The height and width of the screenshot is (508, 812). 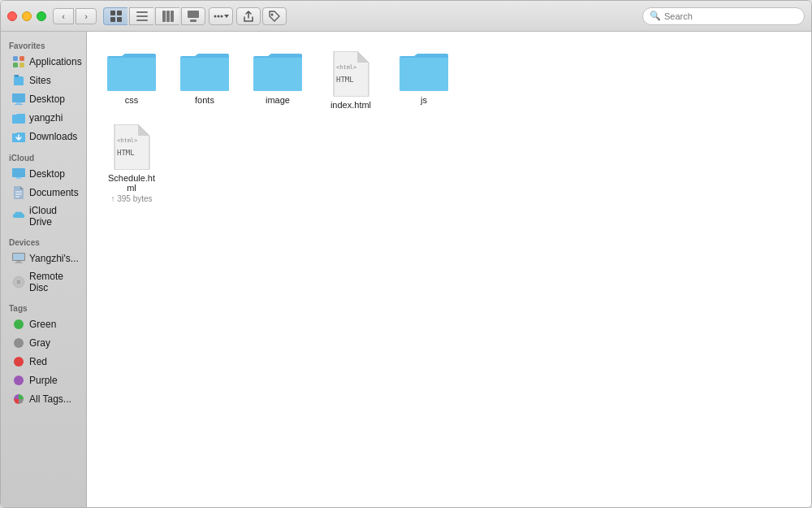 I want to click on favorites-header: Favorites, so click(x=44, y=46).